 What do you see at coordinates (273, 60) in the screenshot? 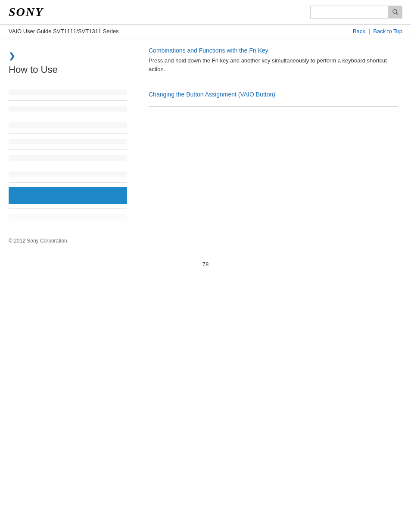
I see `content-section-1: Combinations and Functions with the Fn K…` at bounding box center [273, 60].